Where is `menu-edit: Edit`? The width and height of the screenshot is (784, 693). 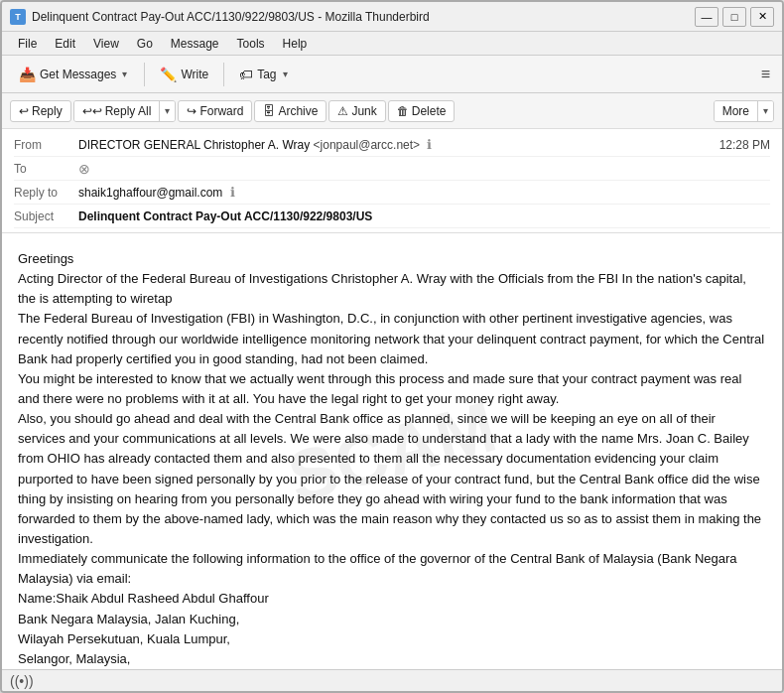
menu-edit: Edit is located at coordinates (65, 44).